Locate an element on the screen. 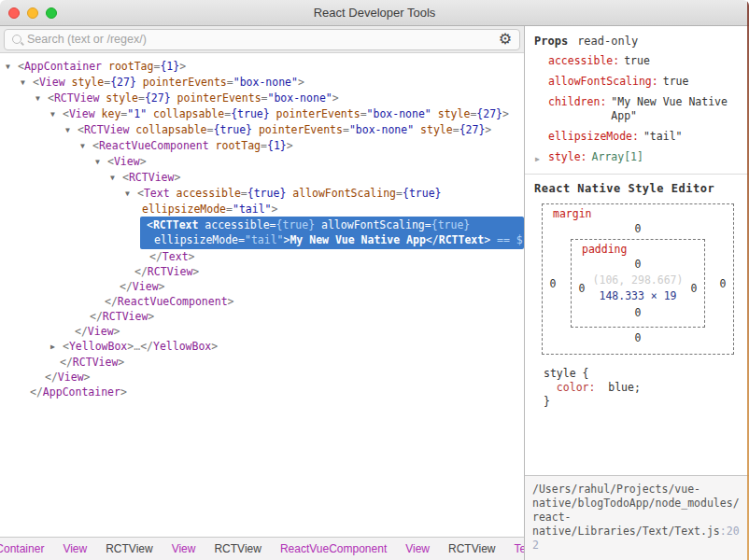 The image size is (749, 560). search-icon is located at coordinates (17, 39).